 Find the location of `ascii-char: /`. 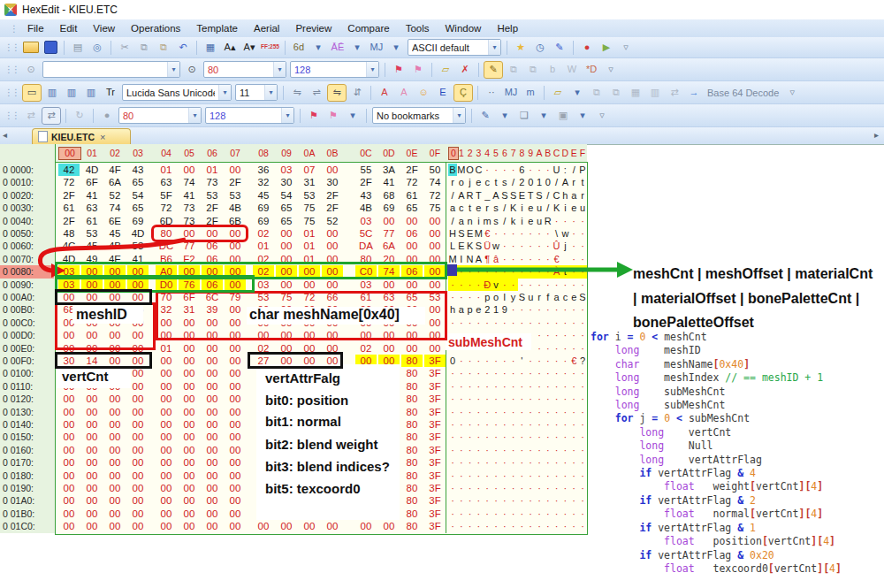

ascii-char: / is located at coordinates (505, 221).